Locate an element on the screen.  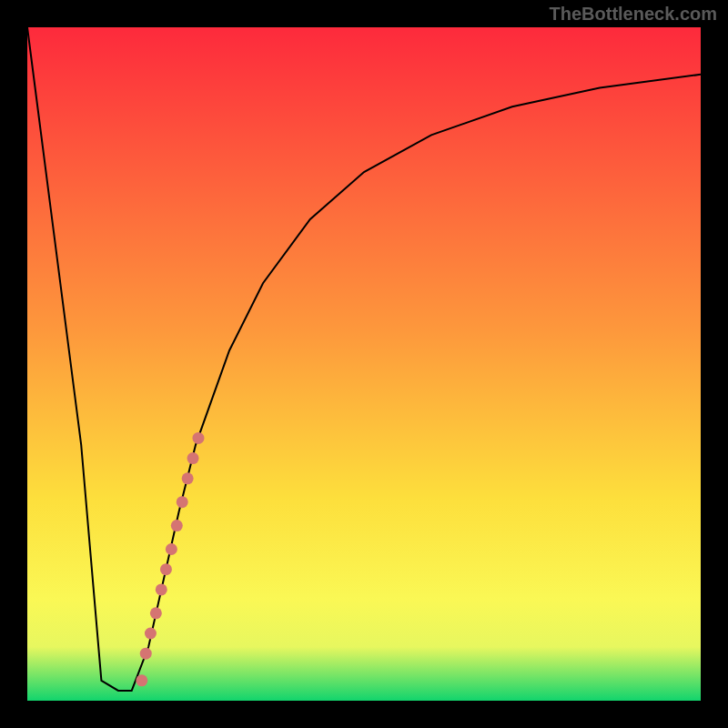
watermark-text: TheBottleneck.com is located at coordinates (633, 14).